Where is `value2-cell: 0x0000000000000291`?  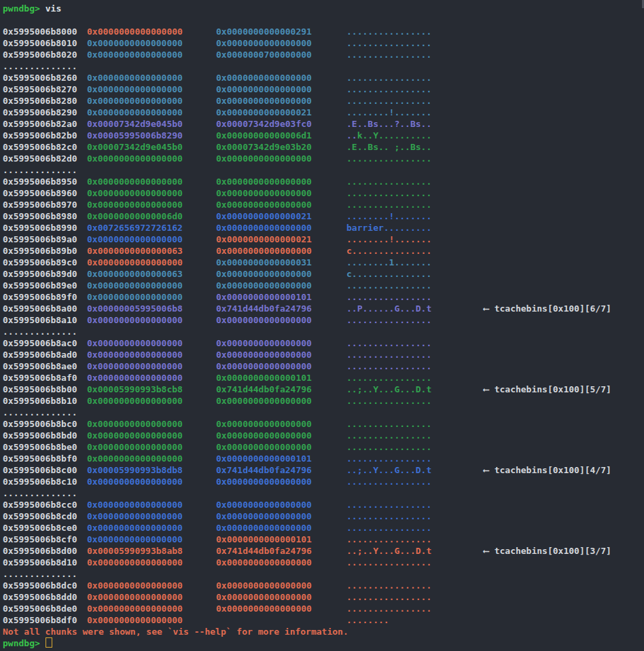
value2-cell: 0x0000000000000291 is located at coordinates (281, 31).